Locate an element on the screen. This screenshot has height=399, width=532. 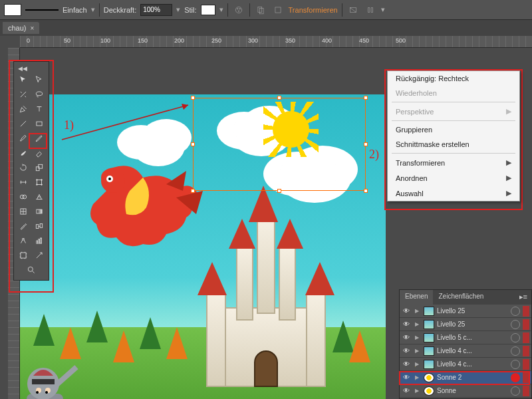
panel-collapse-icon: ◀◀ is located at coordinates (31, 68).